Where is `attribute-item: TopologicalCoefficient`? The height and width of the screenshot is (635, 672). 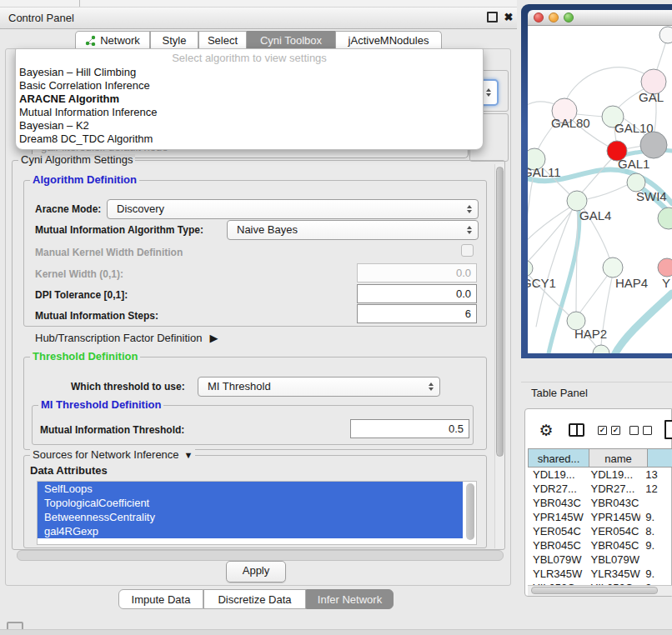
attribute-item: TopologicalCoefficient is located at coordinates (250, 503).